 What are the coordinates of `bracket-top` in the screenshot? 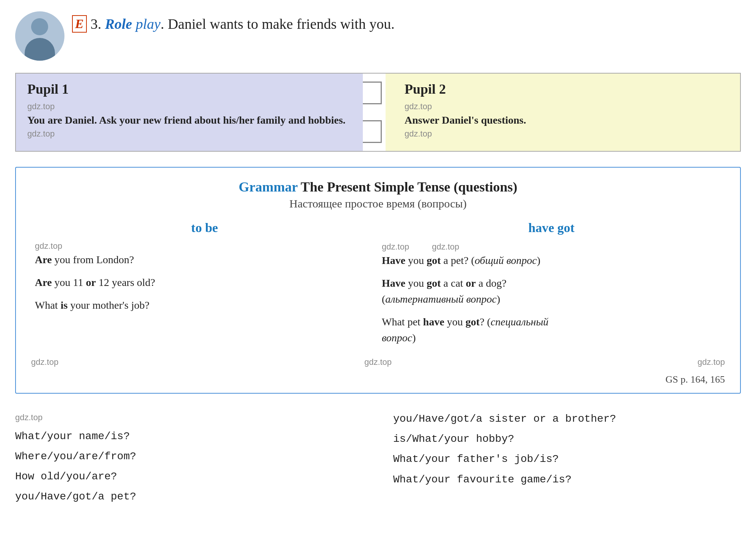 It's located at (372, 93).